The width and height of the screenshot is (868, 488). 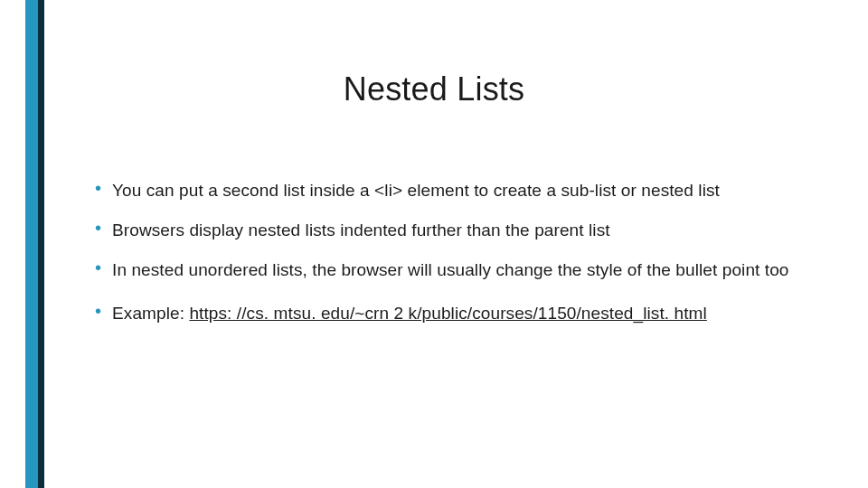 What do you see at coordinates (410, 314) in the screenshot?
I see `bullet-text: Example: https: //cs. mtsu. edu/~crn 2 k…` at bounding box center [410, 314].